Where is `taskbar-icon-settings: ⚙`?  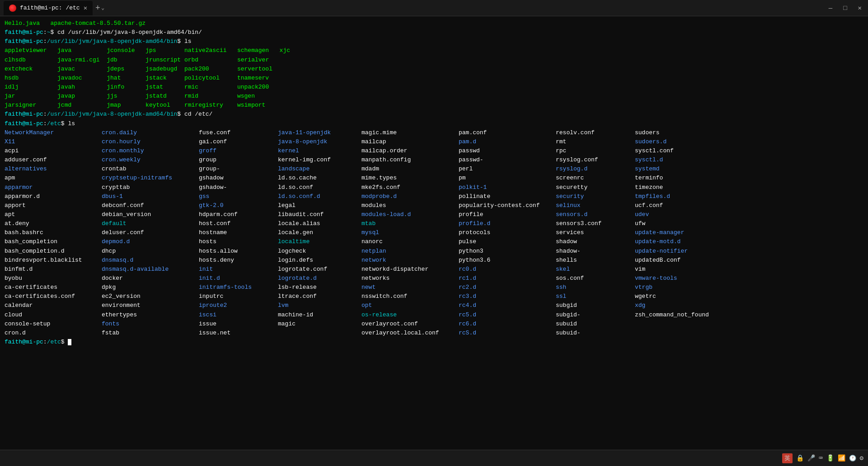
taskbar-icon-settings: ⚙ is located at coordinates (862, 458).